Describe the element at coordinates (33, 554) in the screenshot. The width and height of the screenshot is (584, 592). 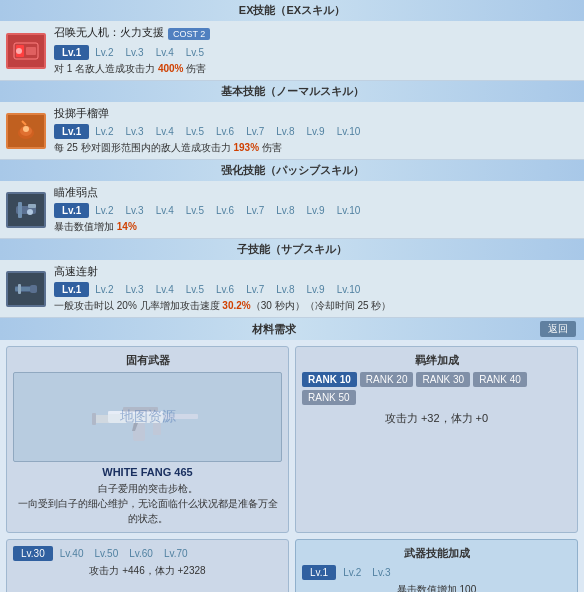
I see `lv30-button: Lv.30` at that location.